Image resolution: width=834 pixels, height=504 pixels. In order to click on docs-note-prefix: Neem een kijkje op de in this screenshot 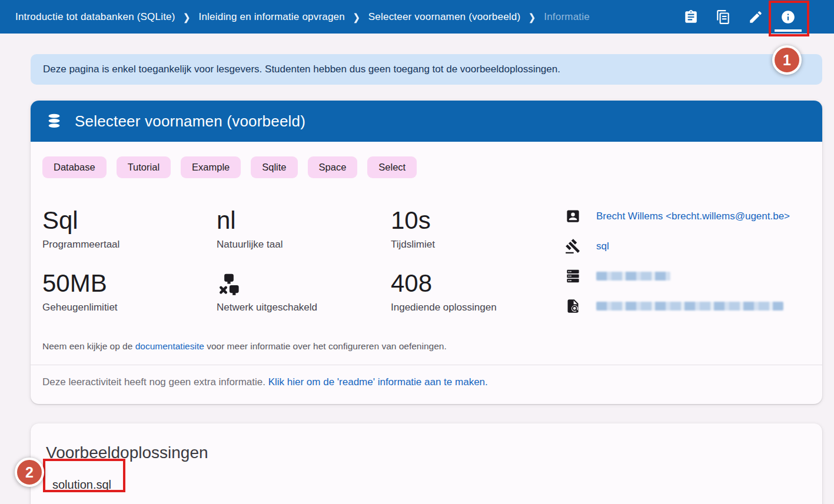, I will do `click(89, 346)`.